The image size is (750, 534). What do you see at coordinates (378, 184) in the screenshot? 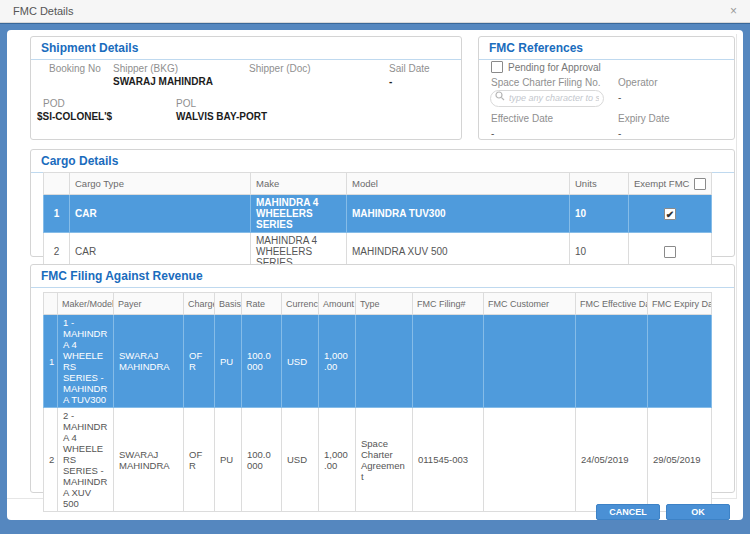
I see `cargo-header-row: Cargo Type Make Model Units Exempt FMC` at bounding box center [378, 184].